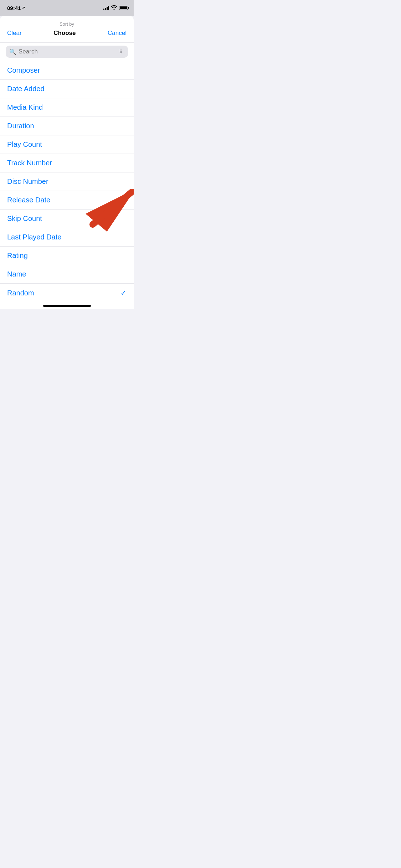 This screenshot has height=868, width=401. What do you see at coordinates (67, 256) in the screenshot?
I see `list-item-rating: Rating` at bounding box center [67, 256].